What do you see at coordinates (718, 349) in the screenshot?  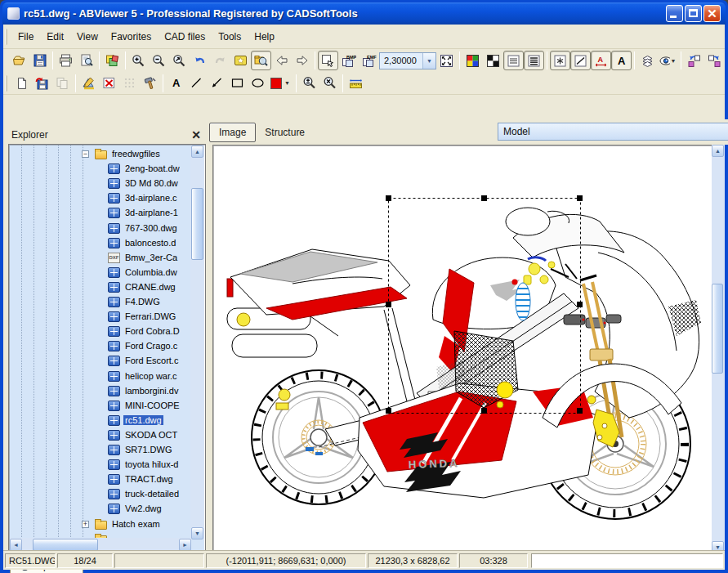 I see `canvas-vscrollbar: ▲ ▼` at bounding box center [718, 349].